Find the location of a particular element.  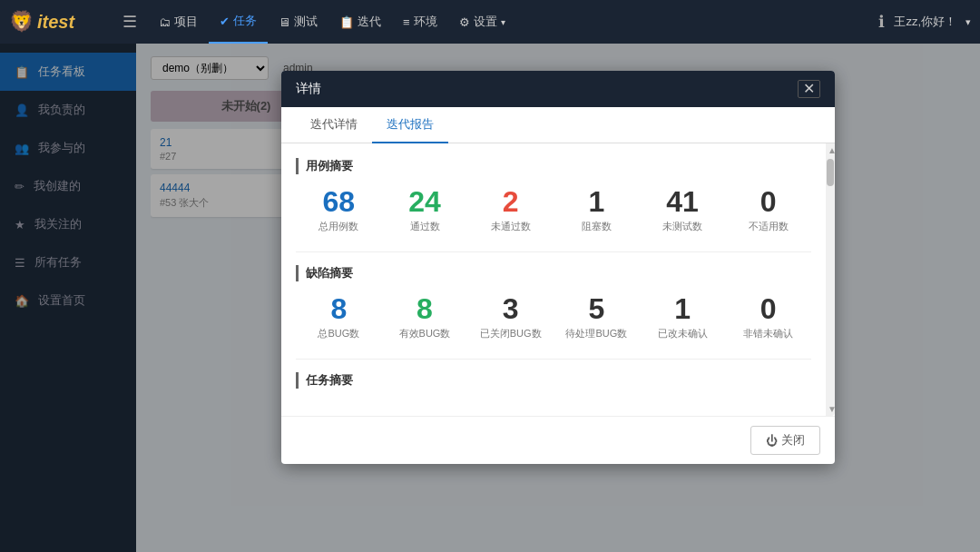

stat-label-passed: 通过数 is located at coordinates (425, 227).